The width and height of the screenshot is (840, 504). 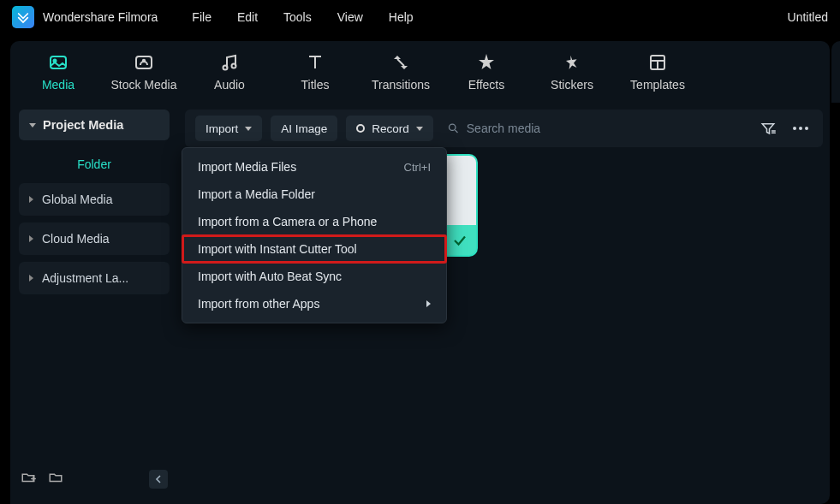 I want to click on tab-label: Titles, so click(x=315, y=85).